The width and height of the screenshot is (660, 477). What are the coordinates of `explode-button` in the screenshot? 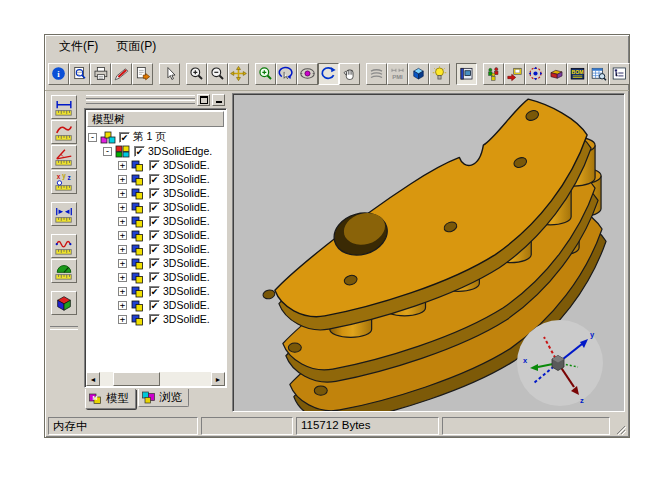 It's located at (556, 74).